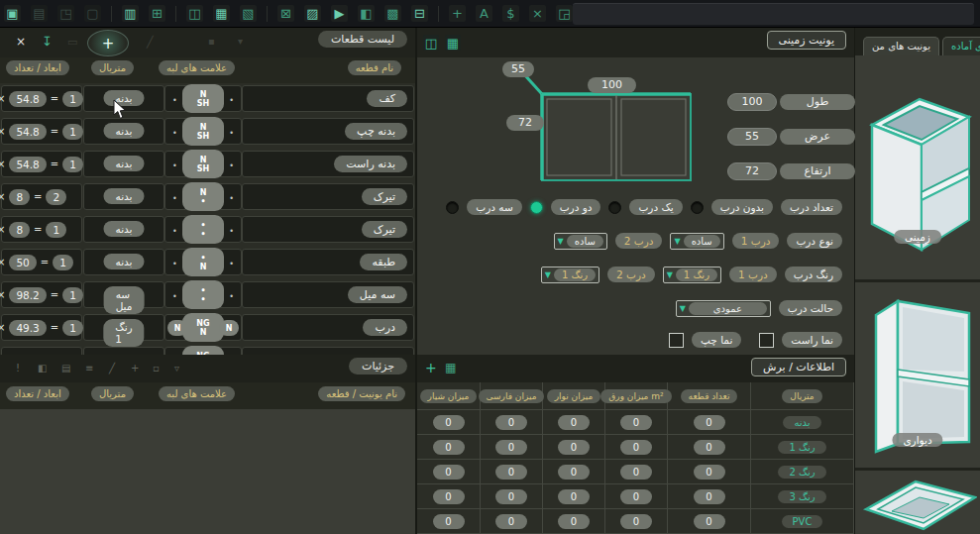 The image size is (980, 534). What do you see at coordinates (377, 131) in the screenshot?
I see `part-name-button: بدنه چپ` at bounding box center [377, 131].